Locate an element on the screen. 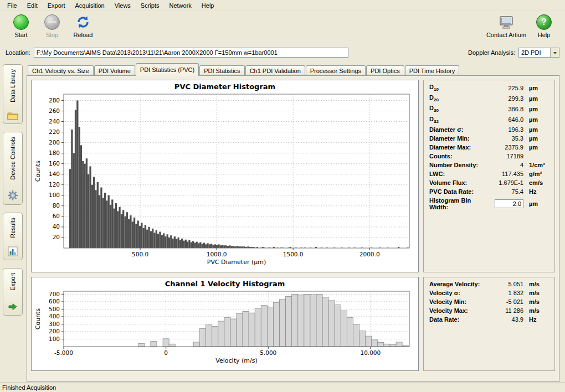  doppler-analysis-select: 2D PDI is located at coordinates (539, 53).